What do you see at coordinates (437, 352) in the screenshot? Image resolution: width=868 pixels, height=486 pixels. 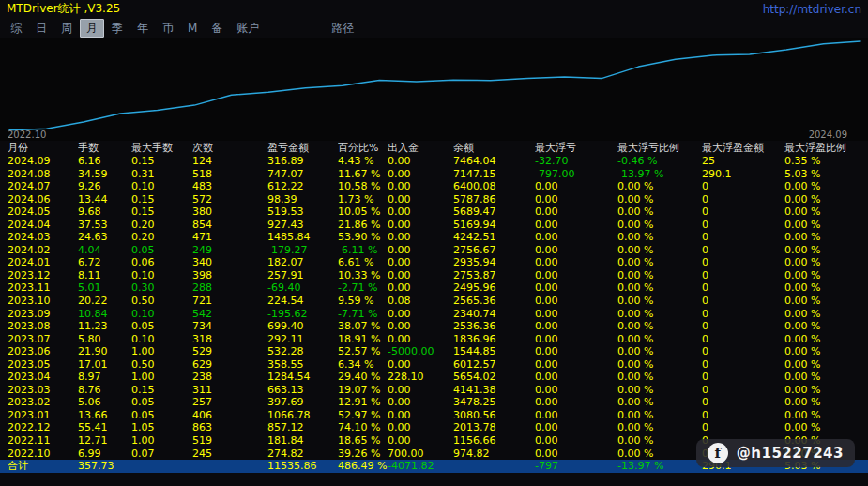 I see `table-row: 2023.0621.901.00529532.2852.57 %-5000.00…` at bounding box center [437, 352].